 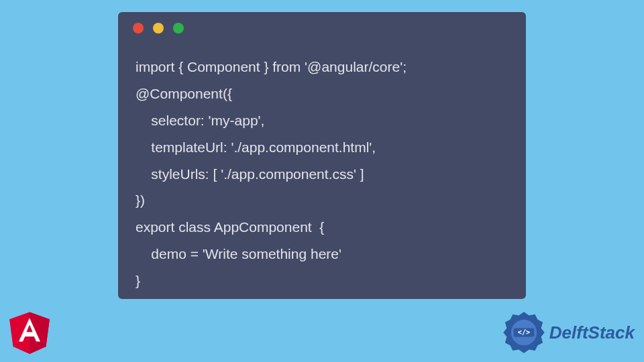 I want to click on delftstack-brand: </> DelftStack, so click(x=569, y=333).